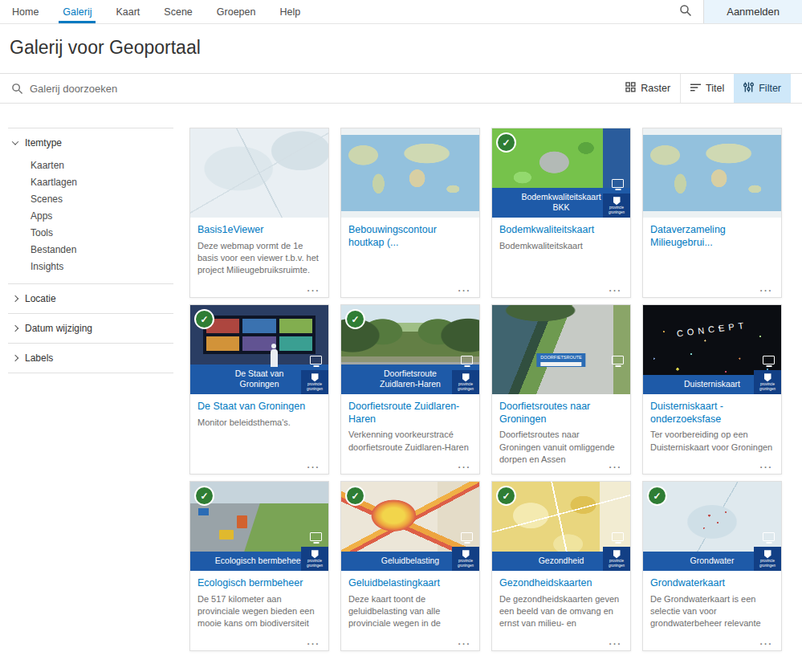 This screenshot has width=802, height=672. Describe the element at coordinates (706, 88) in the screenshot. I see `sort-button: Titel` at that location.